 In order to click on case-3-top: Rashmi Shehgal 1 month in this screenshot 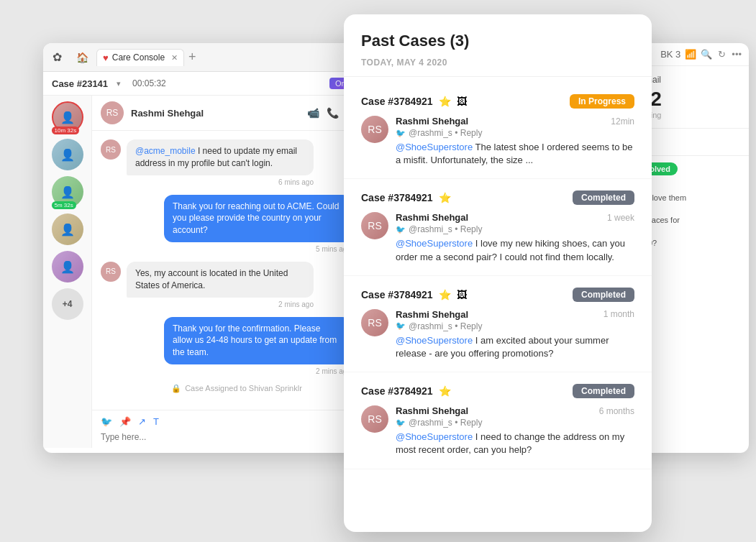, I will do `click(515, 315)`.